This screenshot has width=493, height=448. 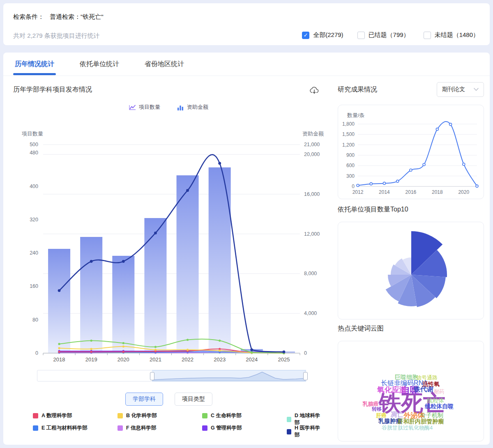 What do you see at coordinates (306, 35) in the screenshot?
I see `checkbox-checked-icon: ✓` at bounding box center [306, 35].